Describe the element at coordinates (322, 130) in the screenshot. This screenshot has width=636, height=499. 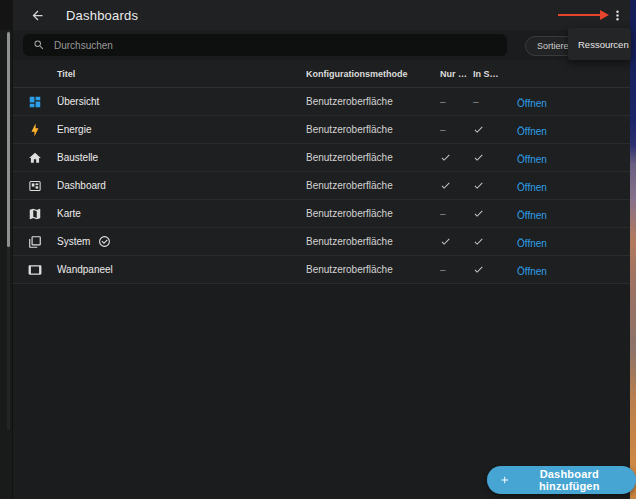
I see `table-row: Energie Benutzeroberfläche – Öffnen` at that location.